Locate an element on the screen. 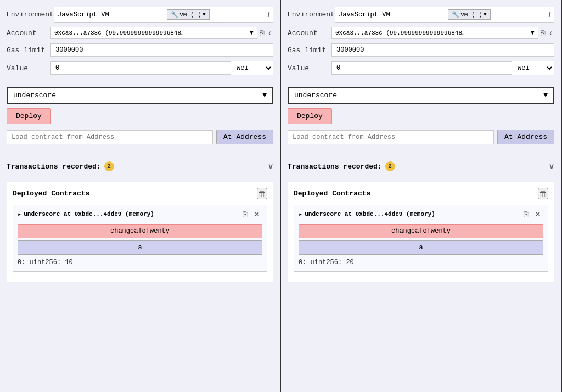 This screenshot has width=562, height=392. contract-instance-r: ▸ underscore at 0xbde...4ddc9 (memory) ⎘… is located at coordinates (421, 238).